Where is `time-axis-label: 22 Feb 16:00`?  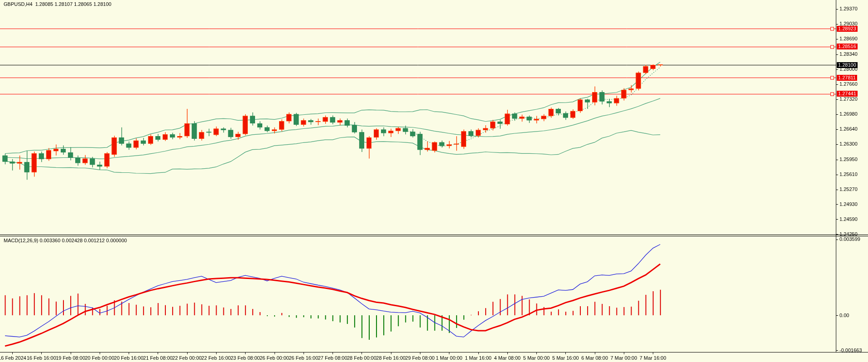
time-axis-label: 22 Feb 16:00 is located at coordinates (217, 358).